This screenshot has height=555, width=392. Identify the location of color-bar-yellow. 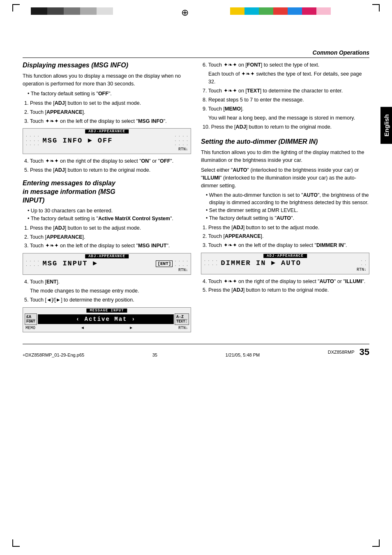
(238, 11).